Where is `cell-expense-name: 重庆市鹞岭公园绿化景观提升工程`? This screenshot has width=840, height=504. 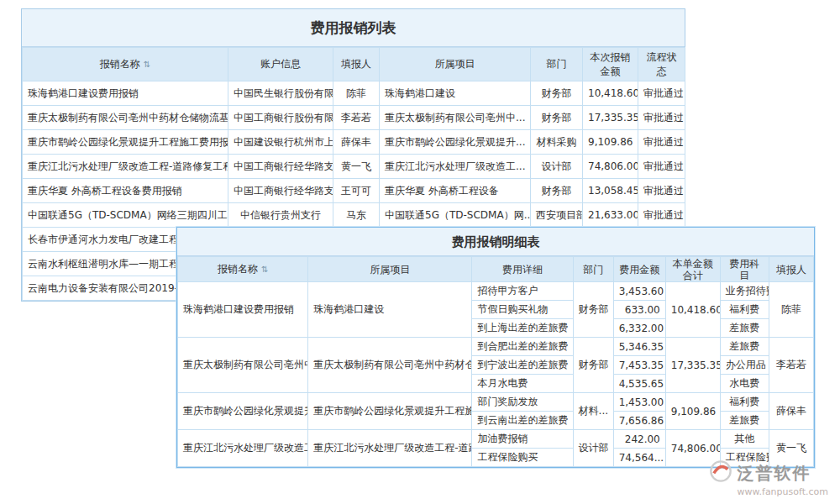 cell-expense-name: 重庆市鹞岭公园绿化景观提升工程 is located at coordinates (244, 412).